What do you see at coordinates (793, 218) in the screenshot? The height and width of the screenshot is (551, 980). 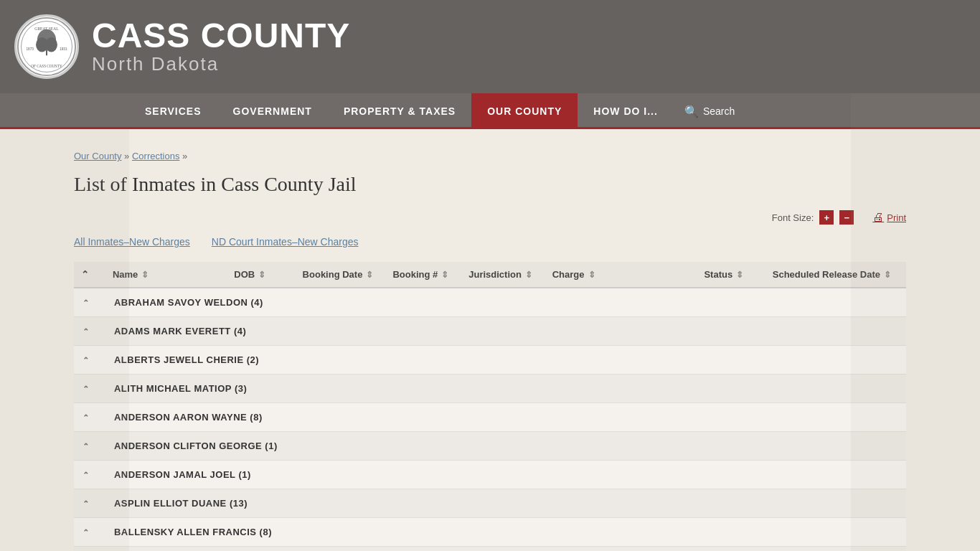 I see `font-size-label: Font Size:` at bounding box center [793, 218].